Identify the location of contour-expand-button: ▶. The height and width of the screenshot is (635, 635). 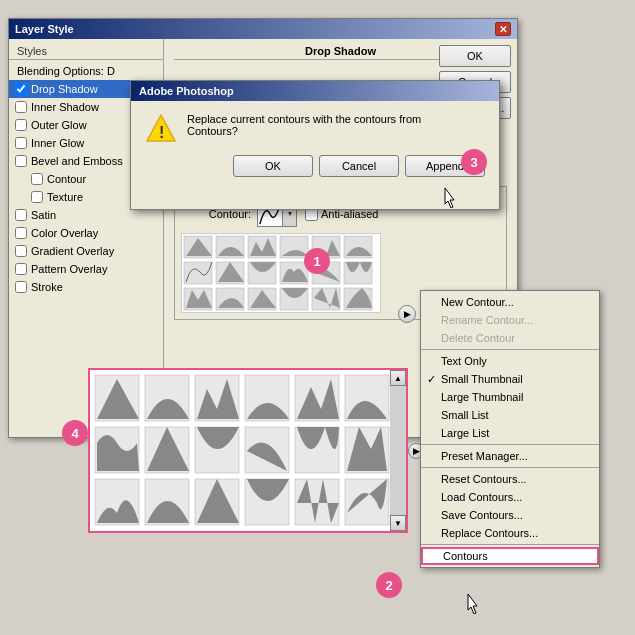
(407, 314).